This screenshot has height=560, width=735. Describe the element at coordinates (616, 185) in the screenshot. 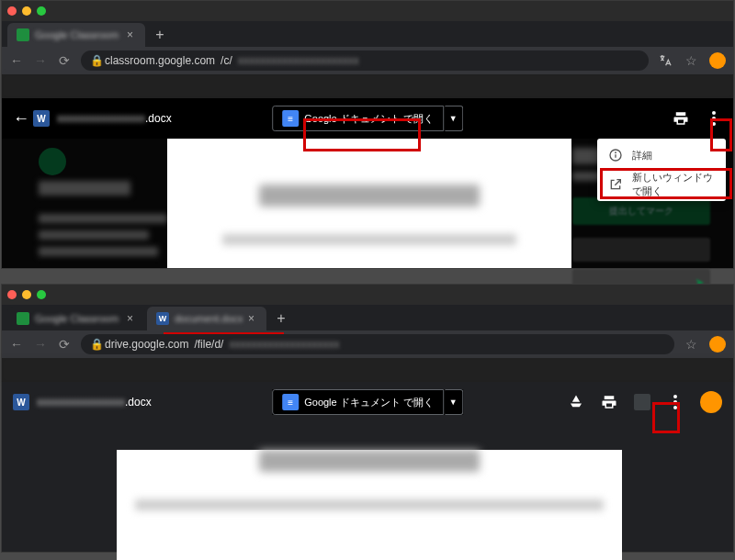

I see `open-external-icon` at that location.